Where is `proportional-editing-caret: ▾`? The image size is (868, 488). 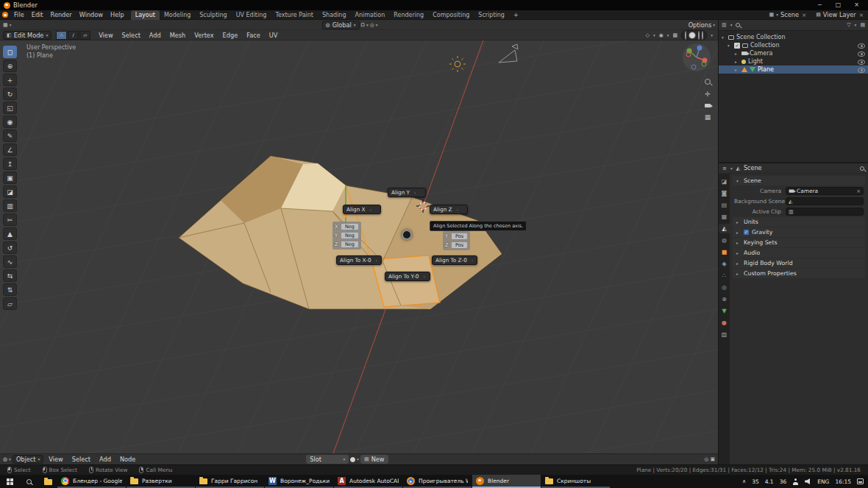 proportional-editing-caret: ▾ is located at coordinates (377, 25).